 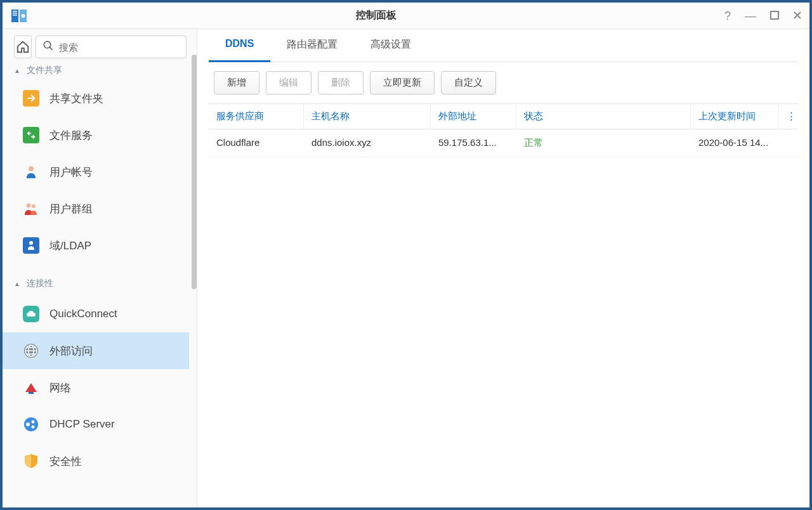 I want to click on sidebar-item-user-account: 用户帐号, so click(x=96, y=172).